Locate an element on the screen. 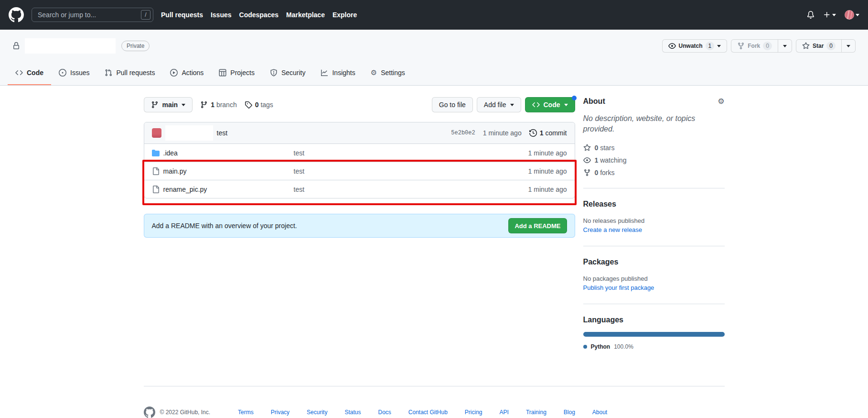 This screenshot has width=868, height=418. file-toolbar: main 1 branch 0 tags Go to file Add file is located at coordinates (359, 105).